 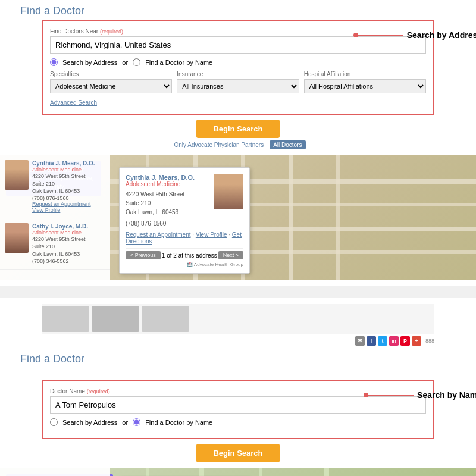 What do you see at coordinates (184, 264) in the screenshot?
I see `popup-logo: 🏥 Advocate Health Group` at bounding box center [184, 264].